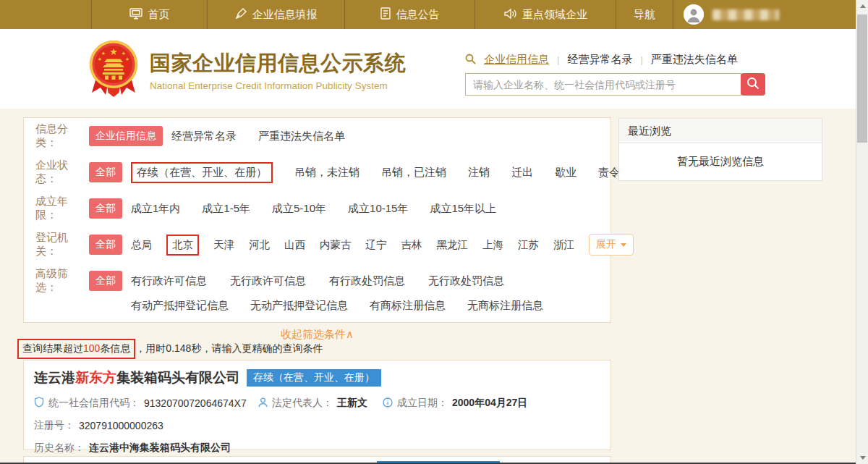 Image resolution: width=868 pixels, height=464 pixels. Describe the element at coordinates (59, 448) in the screenshot. I see `history-name-label: 历史名称：` at that location.